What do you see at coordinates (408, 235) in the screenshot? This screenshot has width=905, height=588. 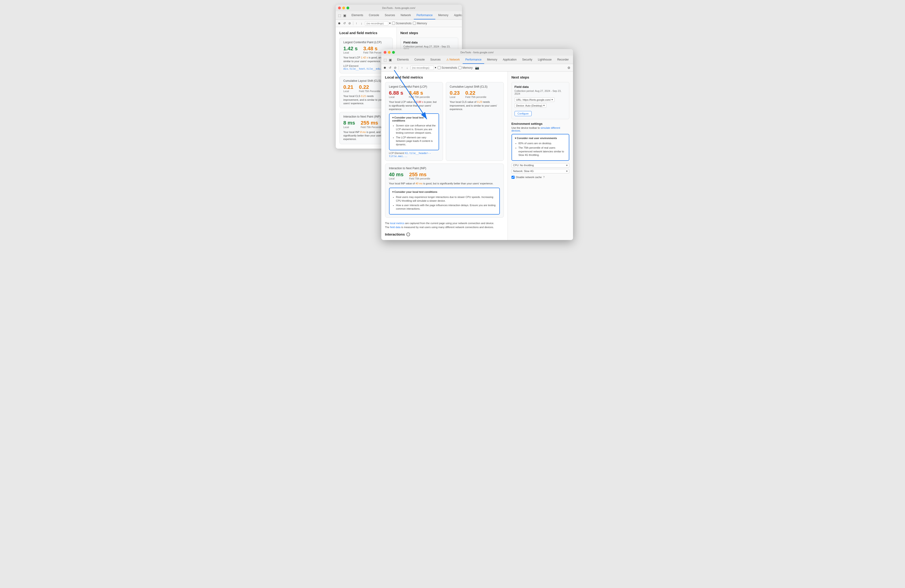 I see `interactions-info-icon: ○` at bounding box center [408, 235].